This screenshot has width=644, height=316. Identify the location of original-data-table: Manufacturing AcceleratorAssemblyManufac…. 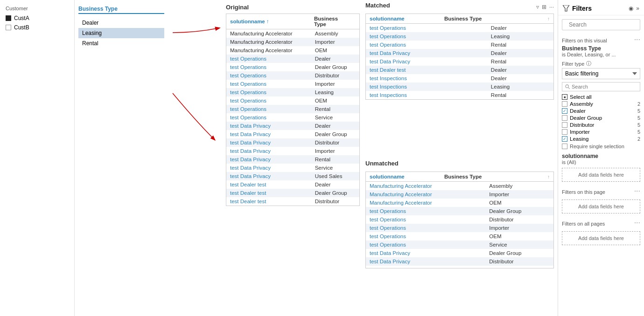
(293, 117).